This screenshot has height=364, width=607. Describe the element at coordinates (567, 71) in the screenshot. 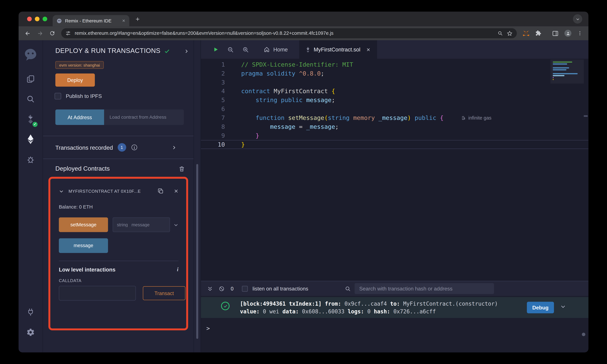

I see `minimap` at that location.